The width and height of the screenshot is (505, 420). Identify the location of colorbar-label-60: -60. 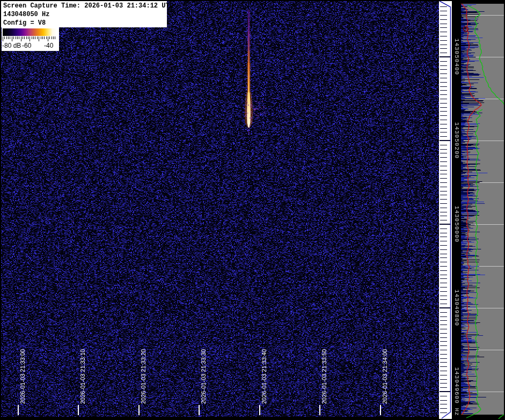
(27, 46).